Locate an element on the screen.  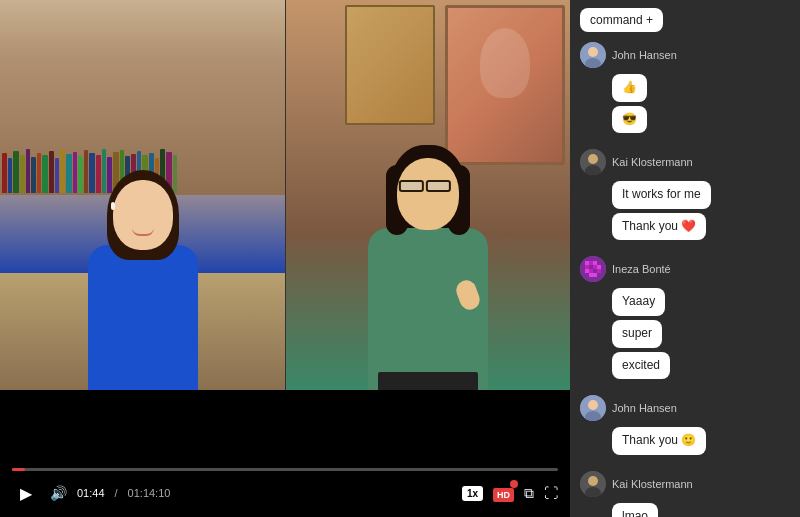
chat-group-kai1: Kai Klostermann It works for me Thank yo… is located at coordinates (685, 196).